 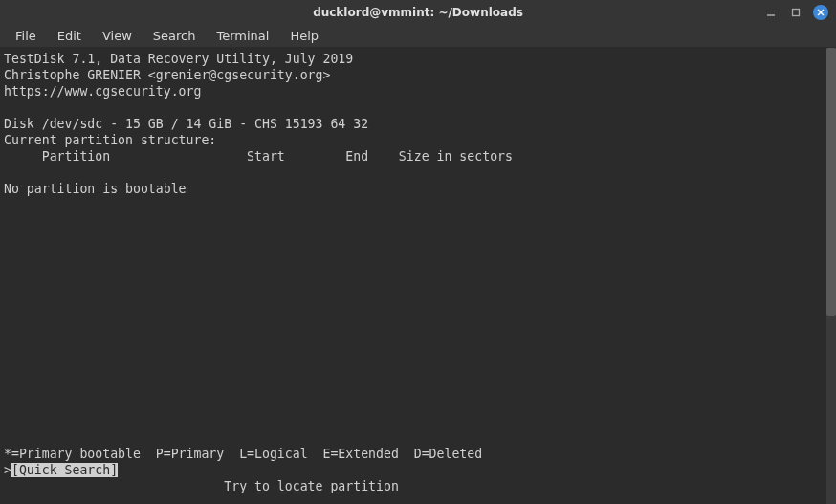 I want to click on app-version-line: TestDisk 7.1, Data Recovery Utility, Jul…, so click(x=418, y=59).